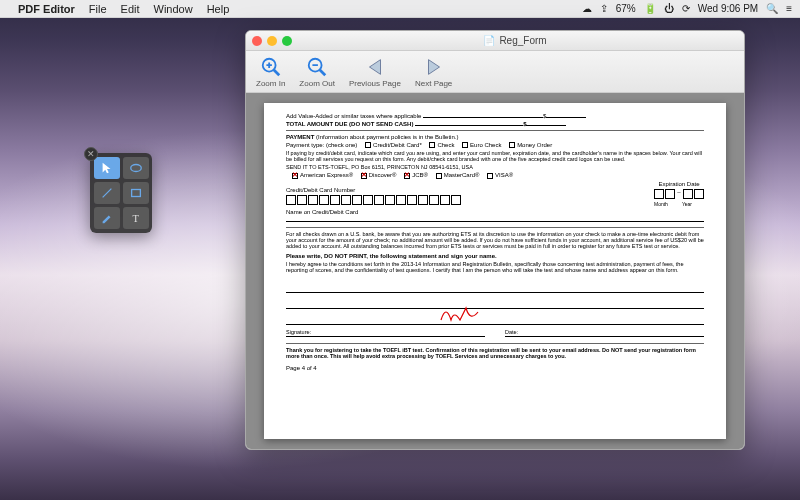  What do you see at coordinates (687, 8) in the screenshot?
I see `menubar-status: ☁ ⇪ 67% 🔋 ⏻ ⟳ Wed 9:06 PM 🔍 ≡` at bounding box center [687, 8].